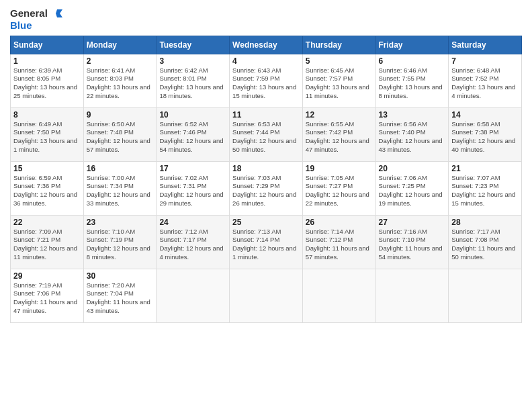  Describe the element at coordinates (120, 295) in the screenshot. I see `day-cell: 30 Sunrise: 7:20 AMSunset: 7:04 PMDaylig…` at that location.